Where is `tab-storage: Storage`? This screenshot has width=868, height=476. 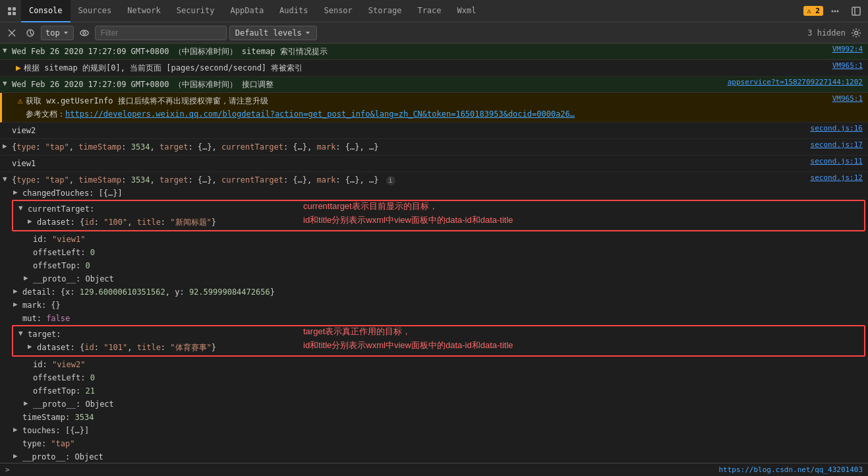 tab-storage: Storage is located at coordinates (385, 11).